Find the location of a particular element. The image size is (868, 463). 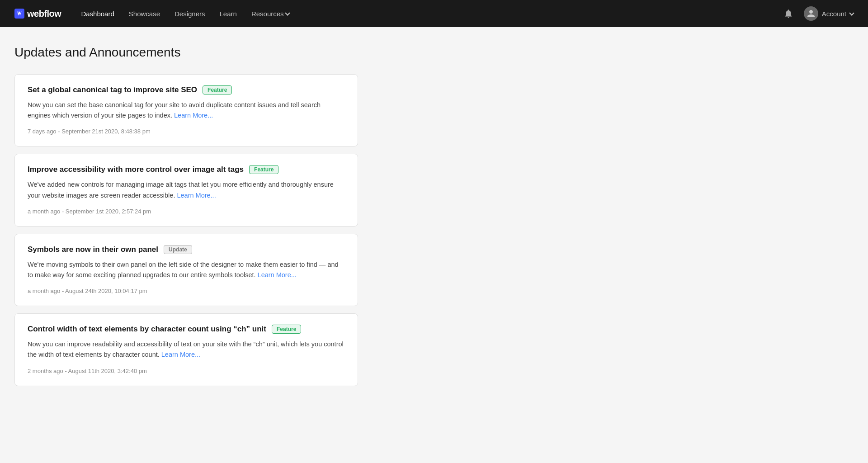

nav-link-dashboard: Dashboard is located at coordinates (98, 14).